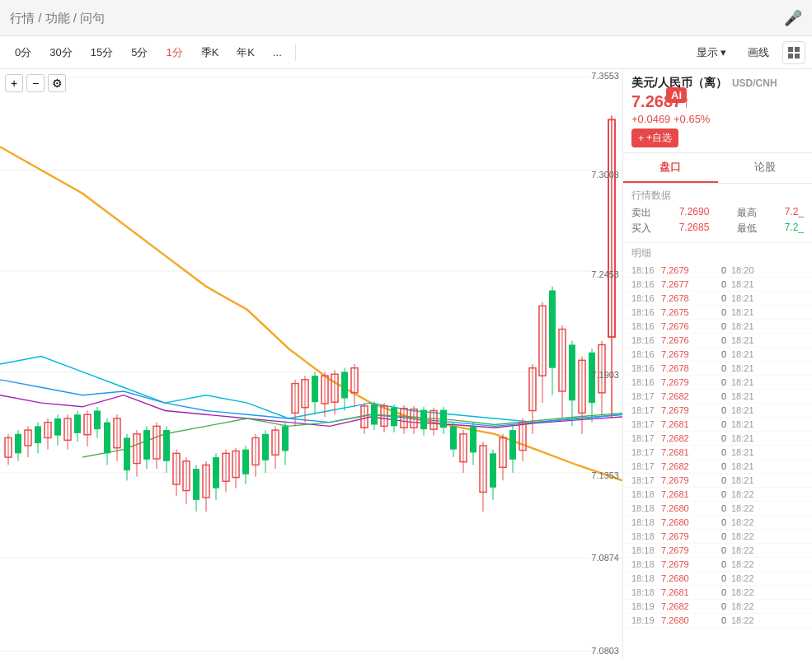 The height and width of the screenshot is (659, 812). What do you see at coordinates (14, 83) in the screenshot?
I see `zoom-in-button: +` at bounding box center [14, 83].